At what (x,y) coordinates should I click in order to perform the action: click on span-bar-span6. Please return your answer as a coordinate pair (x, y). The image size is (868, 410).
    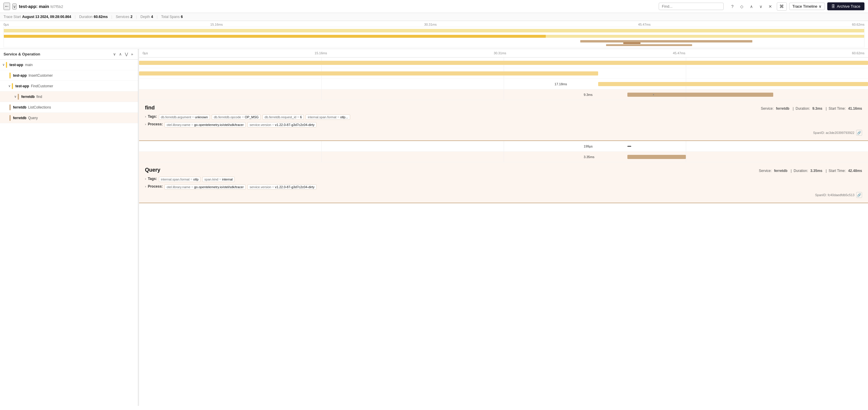
    Looking at the image, I should click on (656, 157).